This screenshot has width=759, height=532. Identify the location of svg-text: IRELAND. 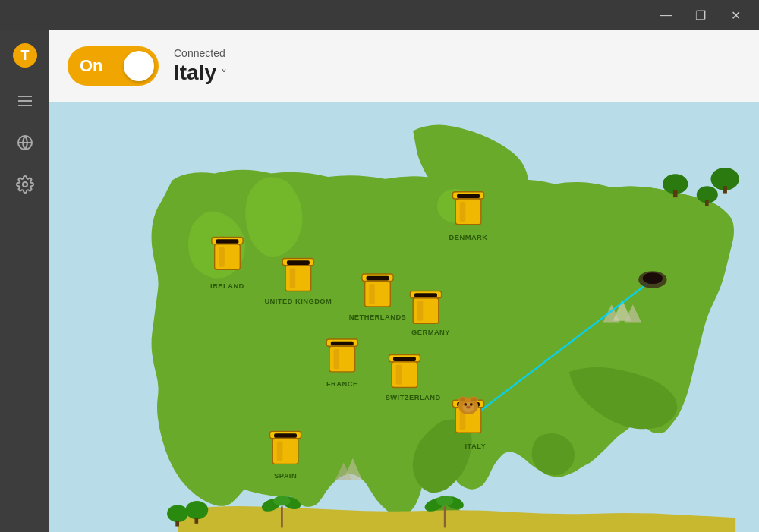
(228, 286).